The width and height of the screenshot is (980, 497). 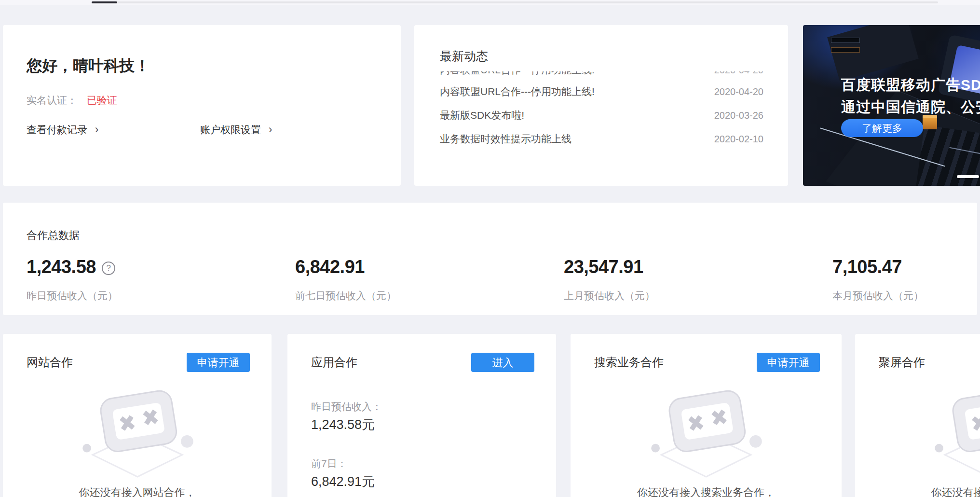 I want to click on juping-coop-card: 聚屏合作 申请开通 你还没有接入聚屏合作，, so click(x=917, y=415).